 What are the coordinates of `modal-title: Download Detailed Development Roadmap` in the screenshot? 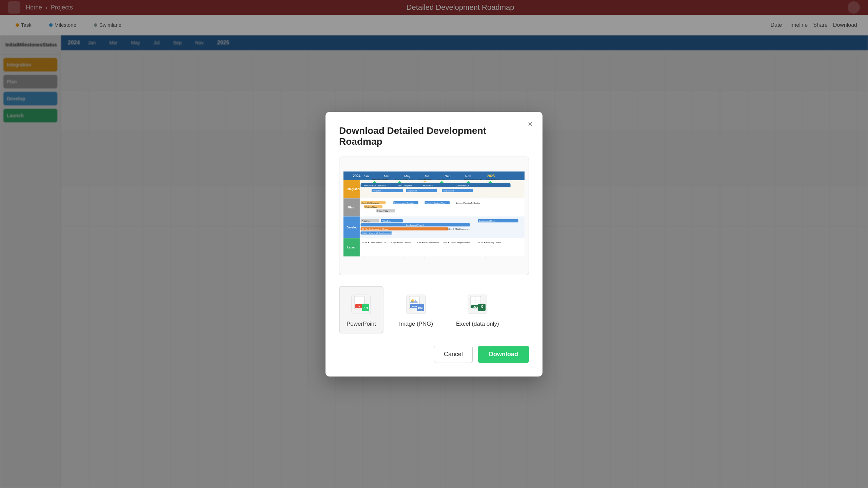 It's located at (434, 136).